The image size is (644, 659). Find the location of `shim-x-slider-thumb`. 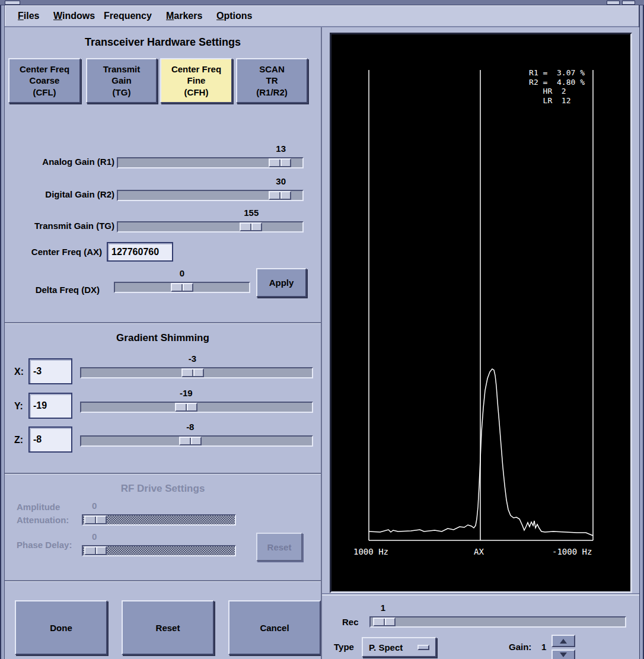

shim-x-slider-thumb is located at coordinates (193, 373).